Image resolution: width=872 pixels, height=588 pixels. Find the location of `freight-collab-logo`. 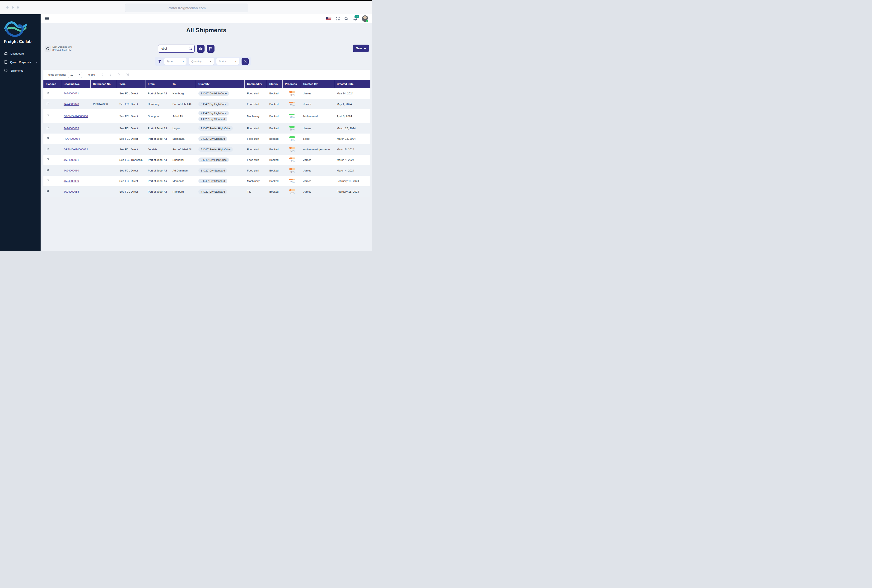

freight-collab-logo is located at coordinates (16, 28).